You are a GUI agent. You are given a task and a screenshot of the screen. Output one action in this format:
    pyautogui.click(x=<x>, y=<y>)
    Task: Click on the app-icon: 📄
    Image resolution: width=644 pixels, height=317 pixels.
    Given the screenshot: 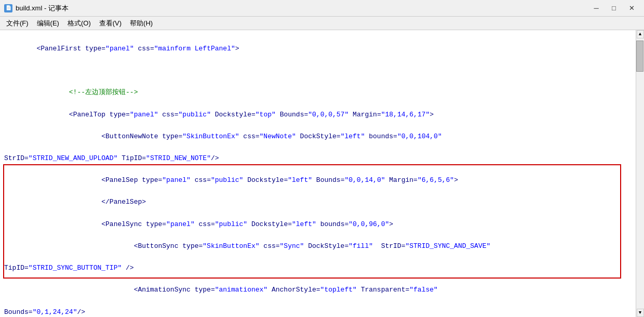 What is the action you would take?
    pyautogui.click(x=8, y=8)
    